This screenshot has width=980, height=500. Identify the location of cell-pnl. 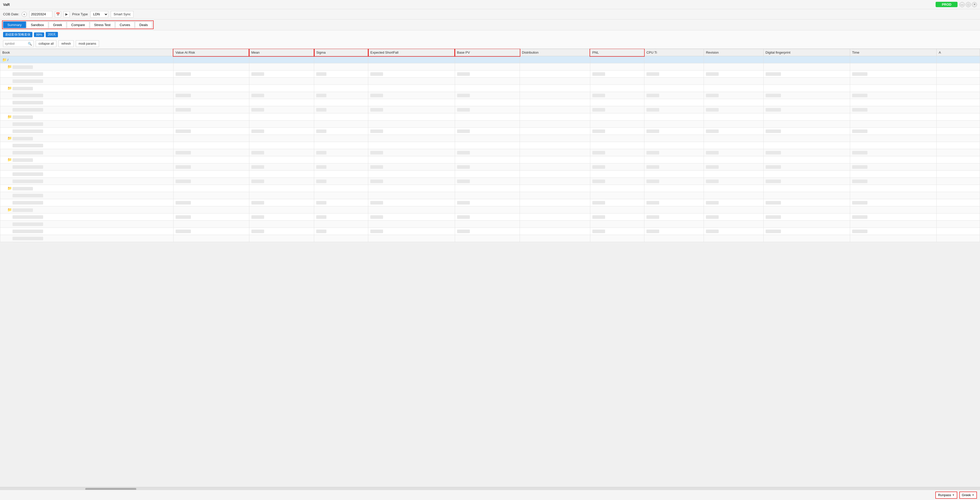
(617, 139).